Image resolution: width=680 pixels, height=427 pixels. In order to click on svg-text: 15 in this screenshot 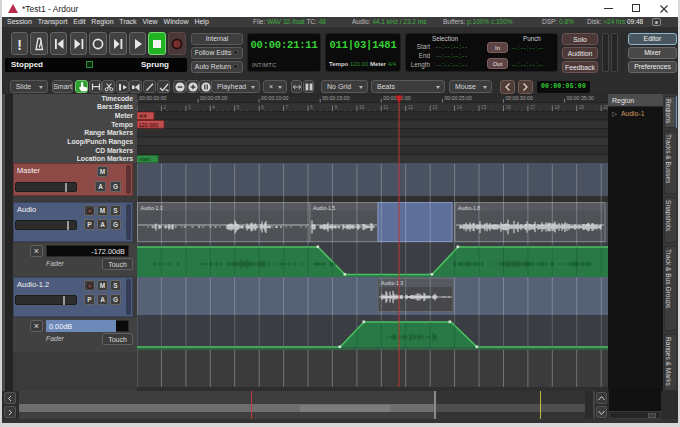, I will do `click(484, 108)`.